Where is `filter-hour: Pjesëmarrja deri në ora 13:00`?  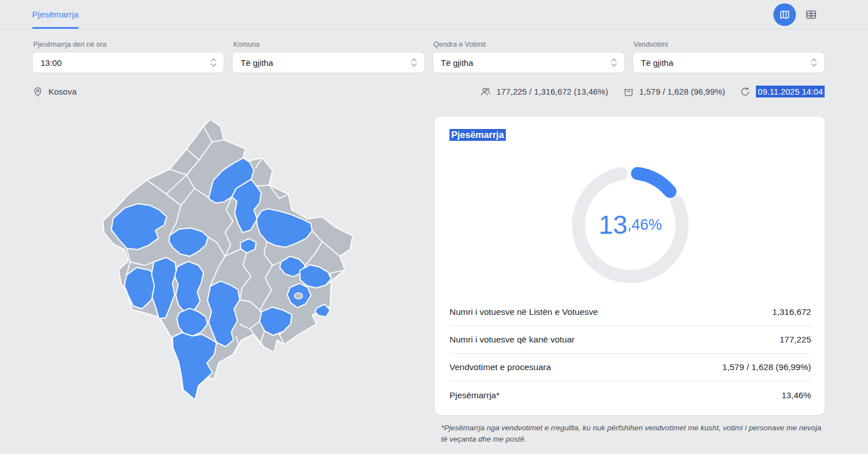 filter-hour: Pjesëmarrja deri në ora 13:00 is located at coordinates (128, 55).